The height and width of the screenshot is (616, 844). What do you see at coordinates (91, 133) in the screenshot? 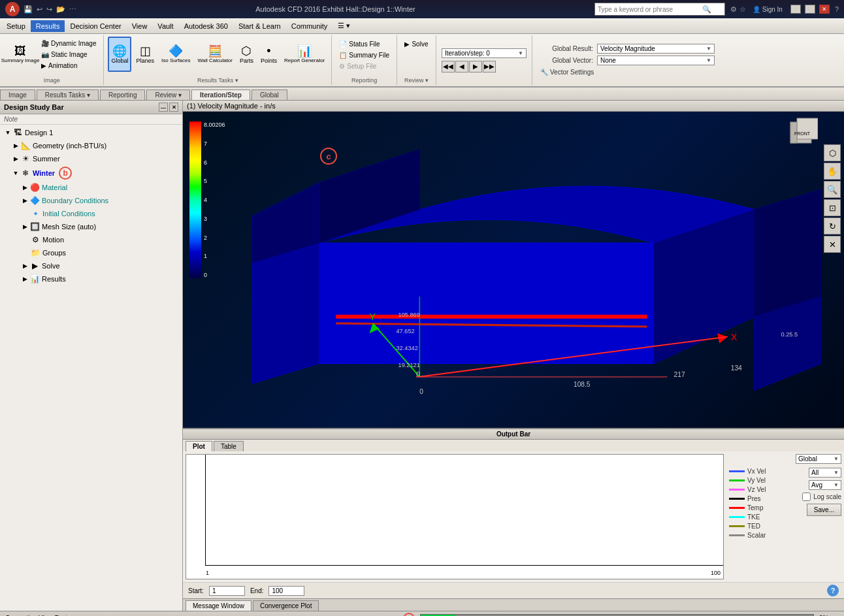
I see `tree-item-design1: ▼ 🏗 Design 1` at bounding box center [91, 133].